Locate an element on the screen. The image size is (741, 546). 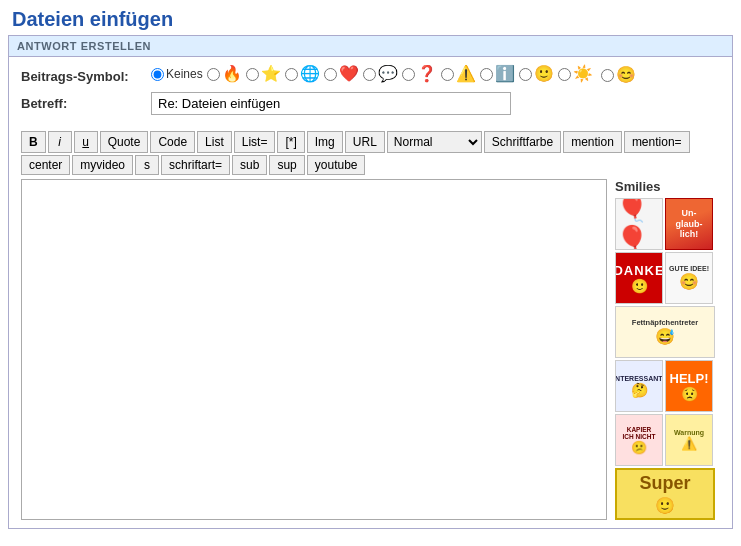
smiley-interessant: INTERESSANT! 🤔 is located at coordinates (639, 386).